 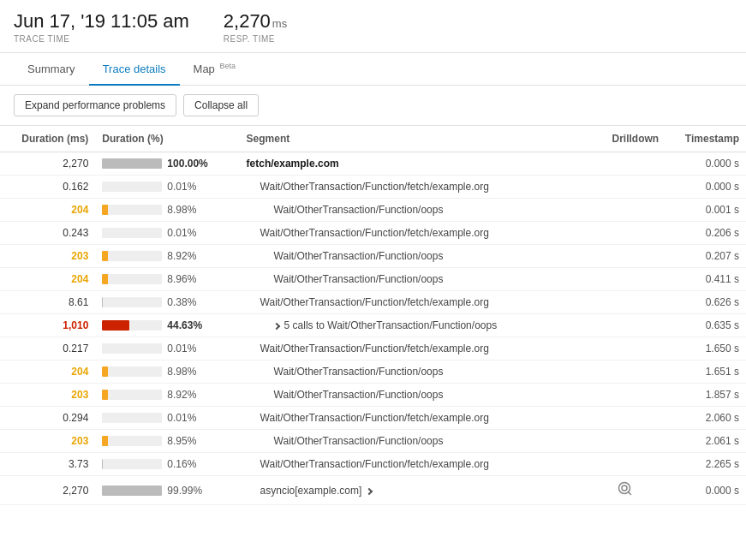 What do you see at coordinates (51, 70) in the screenshot?
I see `tab-summary: Summary` at bounding box center [51, 70].